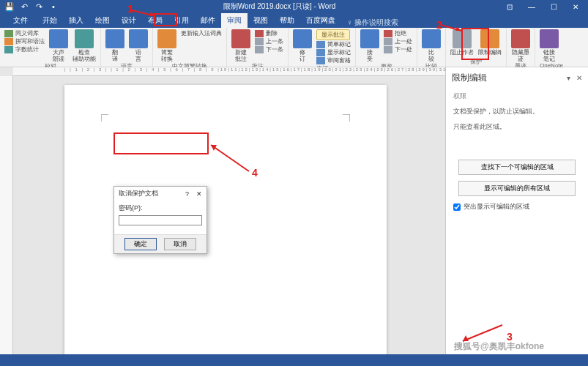 This screenshot has width=588, height=366. What do you see at coordinates (138, 193) in the screenshot?
I see `dialog-title: 取消保护文档` at bounding box center [138, 193].